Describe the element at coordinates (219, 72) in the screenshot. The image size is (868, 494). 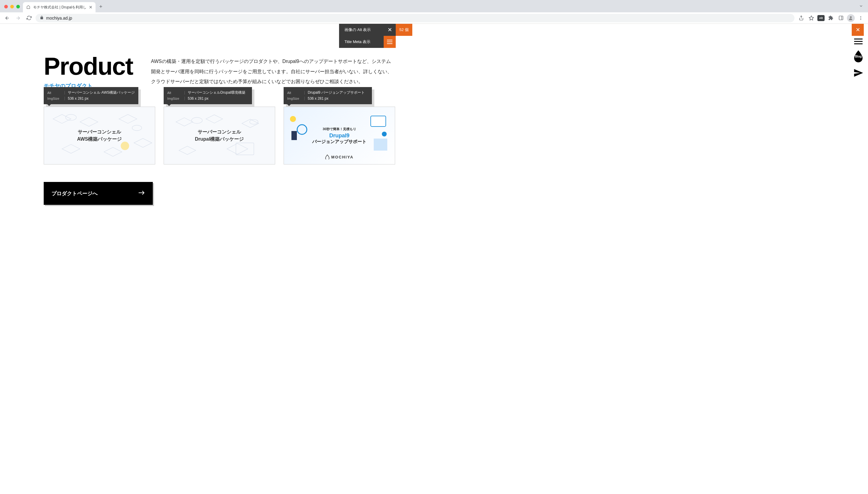
I see `hero-section: Product モチヤのプロダクト AWSの構築・運用を定額で行うパッケージのプ…` at that location.